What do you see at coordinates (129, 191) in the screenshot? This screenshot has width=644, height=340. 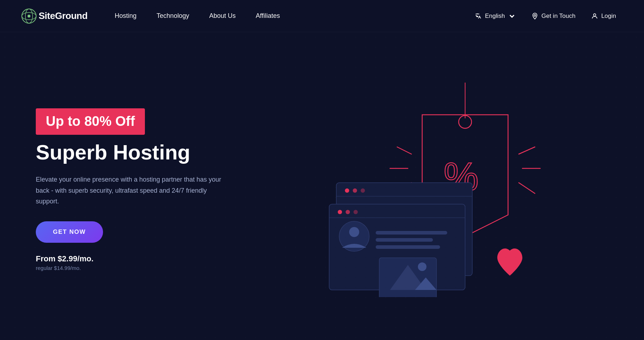 I see `hero-description: Elevate your online presence with a host…` at bounding box center [129, 191].